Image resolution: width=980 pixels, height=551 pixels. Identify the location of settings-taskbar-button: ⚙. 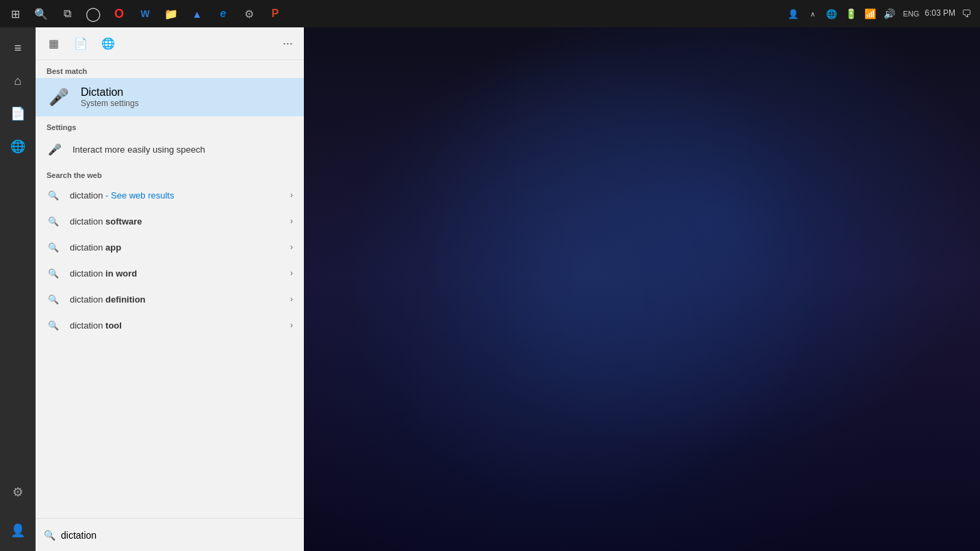
(249, 14).